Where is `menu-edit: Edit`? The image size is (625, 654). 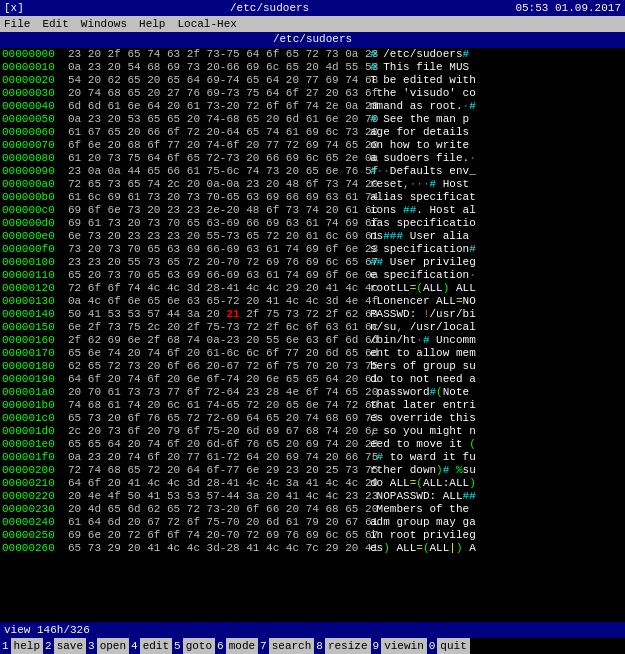
menu-edit: Edit is located at coordinates (55, 24).